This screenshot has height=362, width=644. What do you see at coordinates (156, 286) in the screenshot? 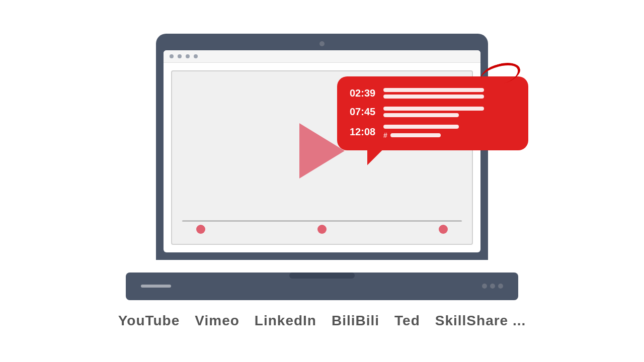
I see `laptop-vent` at bounding box center [156, 286].